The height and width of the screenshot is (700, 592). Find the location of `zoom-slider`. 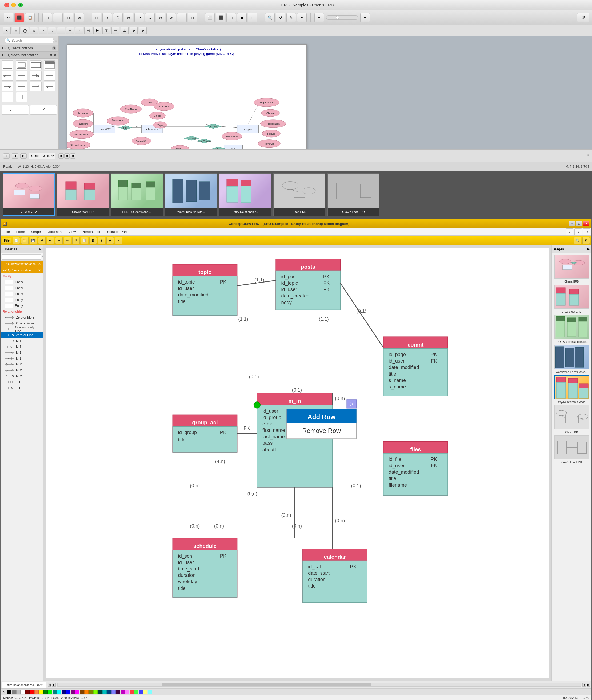

zoom-slider is located at coordinates (342, 17).